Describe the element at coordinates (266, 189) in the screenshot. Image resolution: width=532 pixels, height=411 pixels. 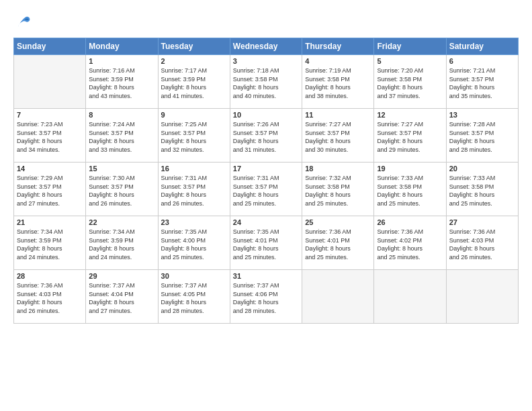
I see `day-cell: 17Sunrise: 7:31 AM Sunset: 3:57 PM Dayli…` at that location.